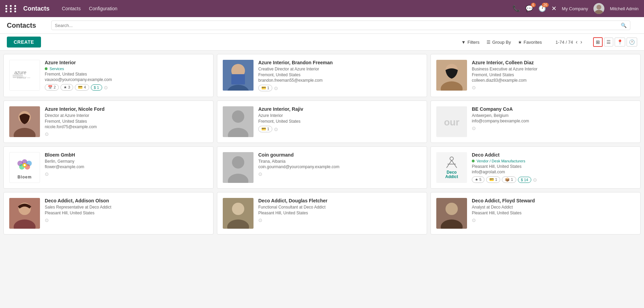  I want to click on top-navigation: Contacts Contacts Configuration 📞 💬 6 🕐 …, so click(322, 9).